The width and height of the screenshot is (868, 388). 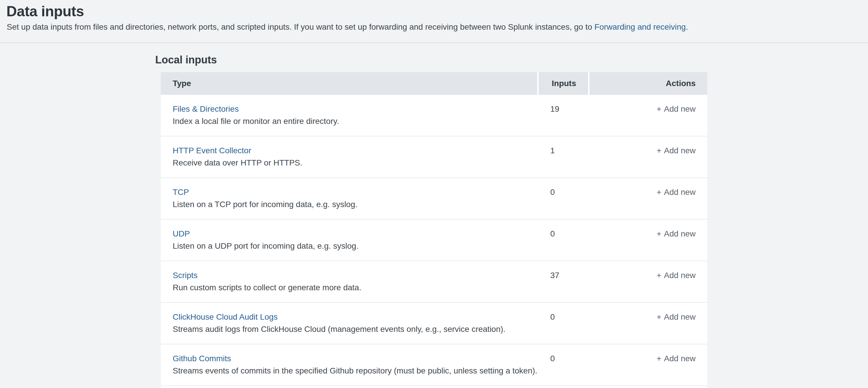 I want to click on type-cell: HTTP Event Collector Receive data over H…, so click(x=349, y=157).